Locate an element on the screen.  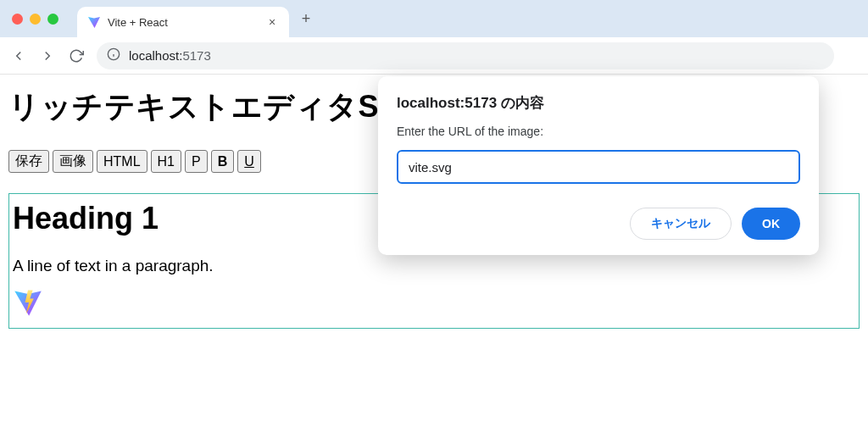
reload-icon is located at coordinates (76, 56).